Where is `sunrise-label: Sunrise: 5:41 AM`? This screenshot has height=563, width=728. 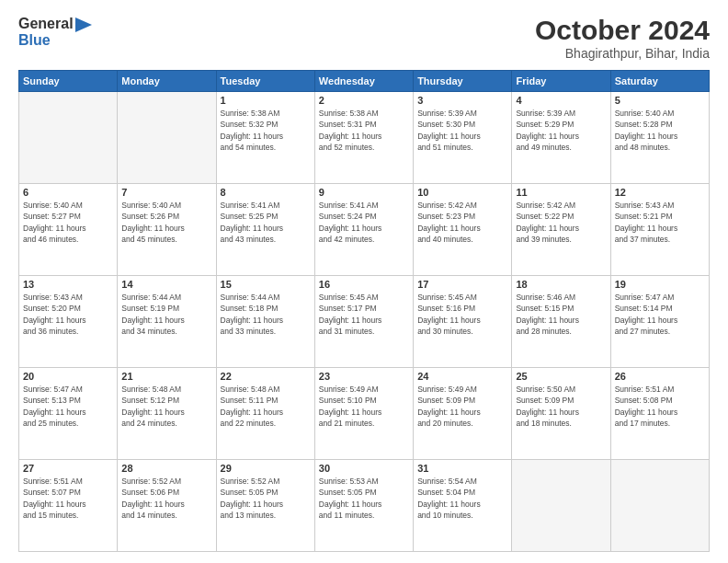
sunrise-label: Sunrise: 5:41 AM is located at coordinates (349, 205).